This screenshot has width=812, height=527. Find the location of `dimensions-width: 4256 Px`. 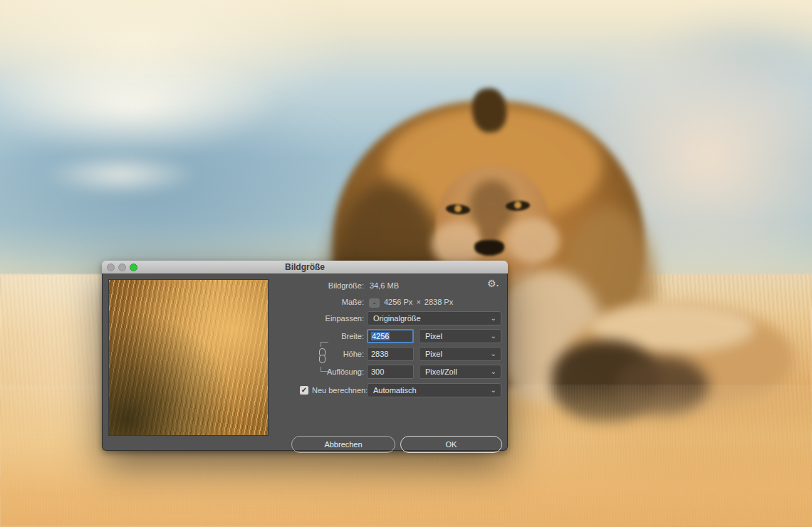

dimensions-width: 4256 Px is located at coordinates (398, 302).